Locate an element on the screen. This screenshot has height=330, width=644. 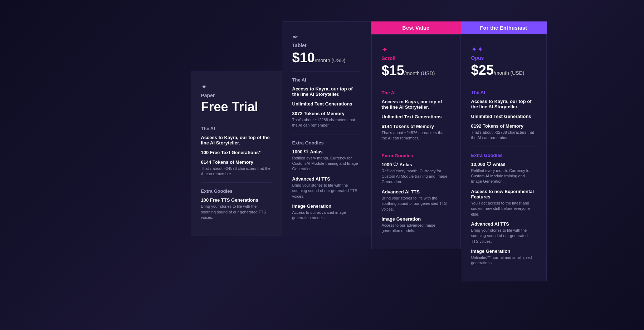
paper-plan-title: Free Trial is located at coordinates (236, 107).